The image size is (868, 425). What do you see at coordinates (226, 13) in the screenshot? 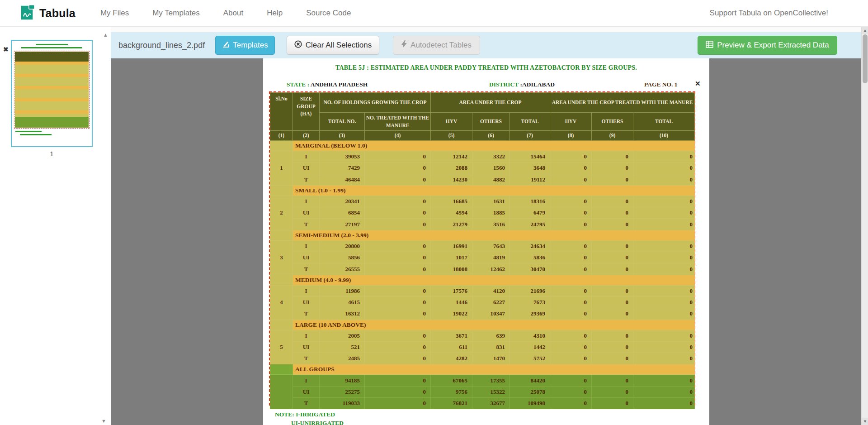
I see `nav-links: My Files My Templates About Help Source …` at bounding box center [226, 13].